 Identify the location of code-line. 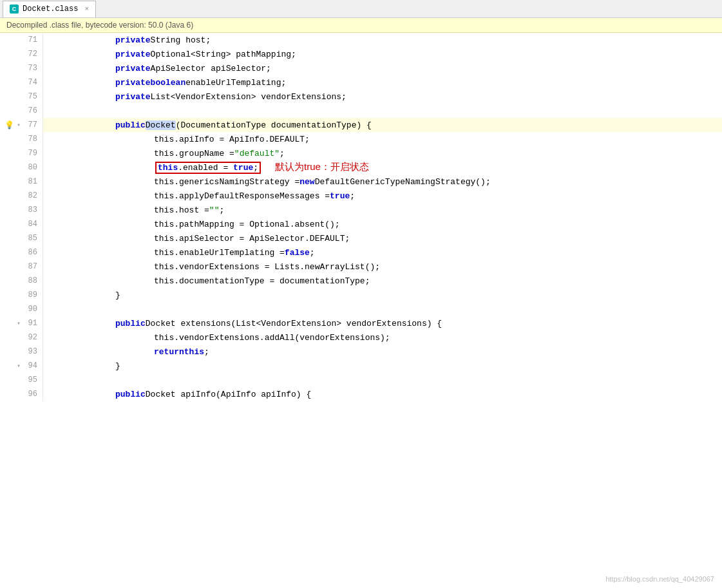
(383, 380).